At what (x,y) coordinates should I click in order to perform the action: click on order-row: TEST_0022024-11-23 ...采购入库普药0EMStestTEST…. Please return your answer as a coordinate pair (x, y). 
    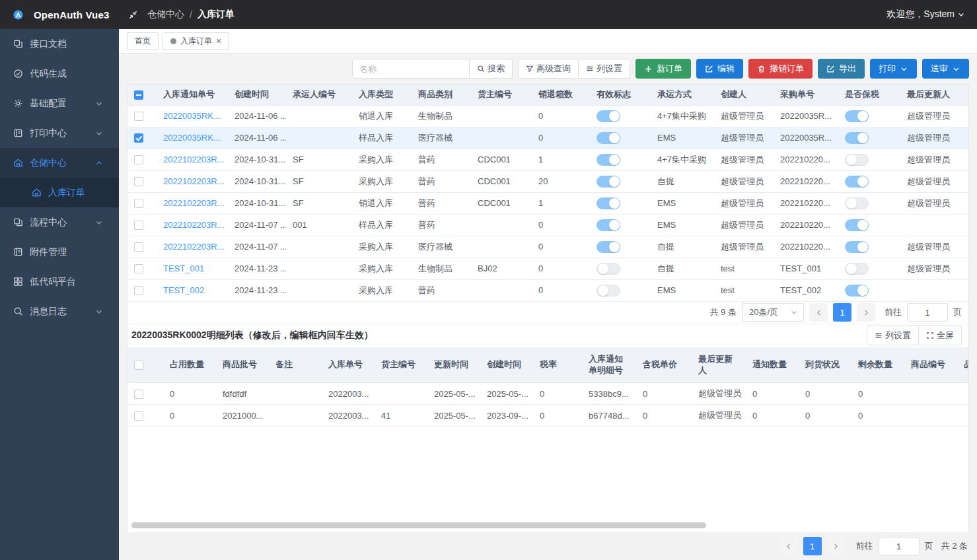
    Looking at the image, I should click on (548, 291).